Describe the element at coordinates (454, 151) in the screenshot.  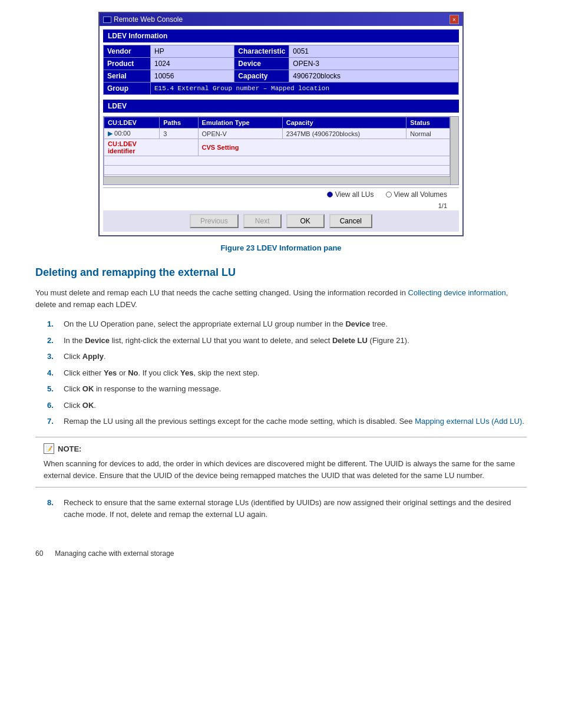
I see `vertical-scrollbar` at that location.